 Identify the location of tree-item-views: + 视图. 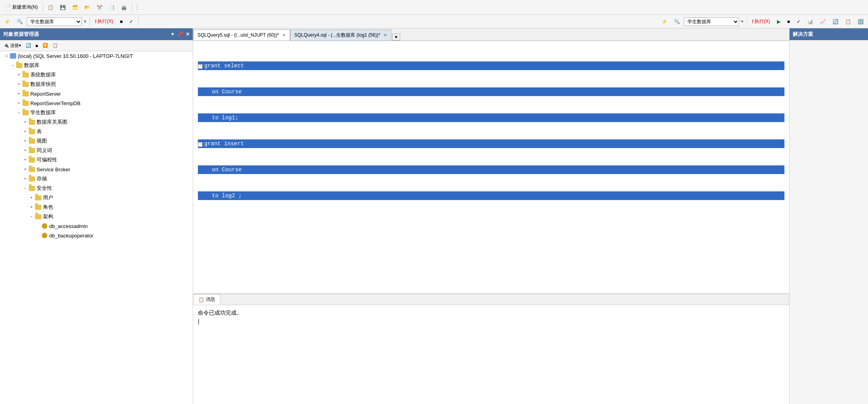
(96, 141).